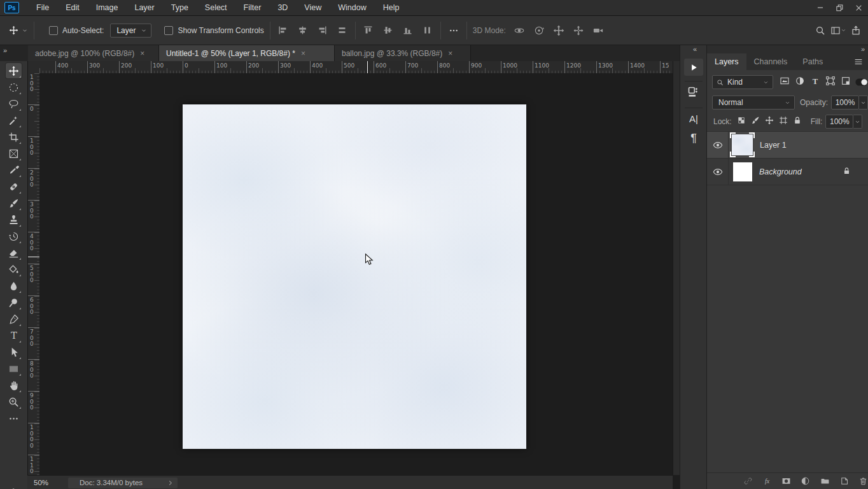 This screenshot has width=868, height=489. What do you see at coordinates (769, 122) in the screenshot?
I see `lock-position-button` at bounding box center [769, 122].